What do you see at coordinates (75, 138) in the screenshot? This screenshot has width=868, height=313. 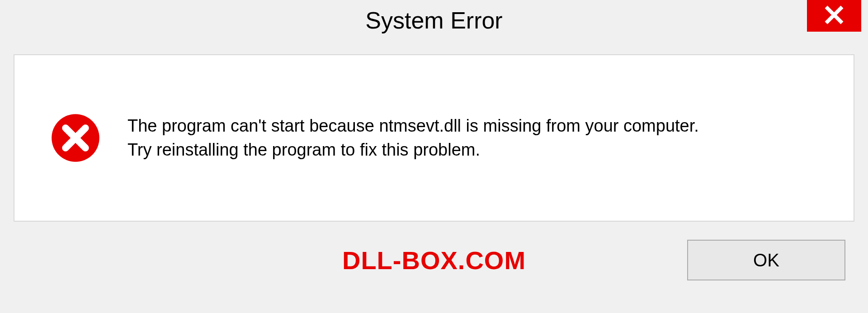 I see `error-icon` at bounding box center [75, 138].